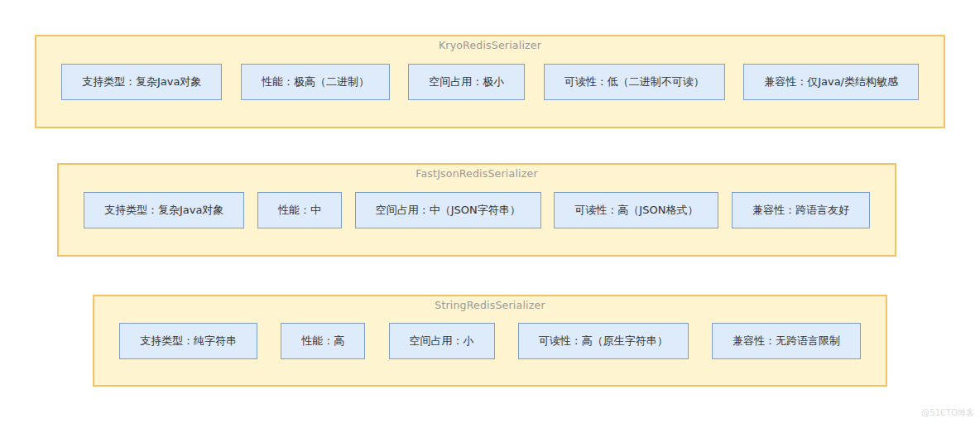 The height and width of the screenshot is (423, 980). What do you see at coordinates (315, 82) in the screenshot?
I see `feature-node-performance: 性能：极高（二进制）` at bounding box center [315, 82].